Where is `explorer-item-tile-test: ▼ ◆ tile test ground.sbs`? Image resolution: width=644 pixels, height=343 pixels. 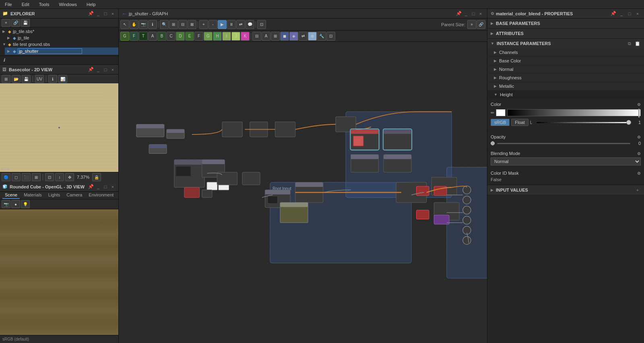
explorer-item-tile-test: ▼ ◆ tile test ground.sbs is located at coordinates (59, 44).